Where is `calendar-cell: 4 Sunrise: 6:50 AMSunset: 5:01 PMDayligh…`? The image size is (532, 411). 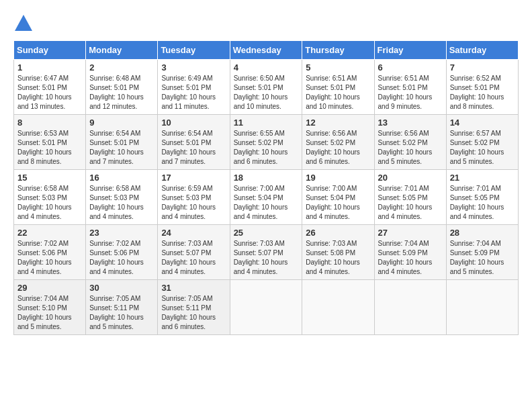 calendar-cell: 4 Sunrise: 6:50 AMSunset: 5:01 PMDayligh… is located at coordinates (266, 87).